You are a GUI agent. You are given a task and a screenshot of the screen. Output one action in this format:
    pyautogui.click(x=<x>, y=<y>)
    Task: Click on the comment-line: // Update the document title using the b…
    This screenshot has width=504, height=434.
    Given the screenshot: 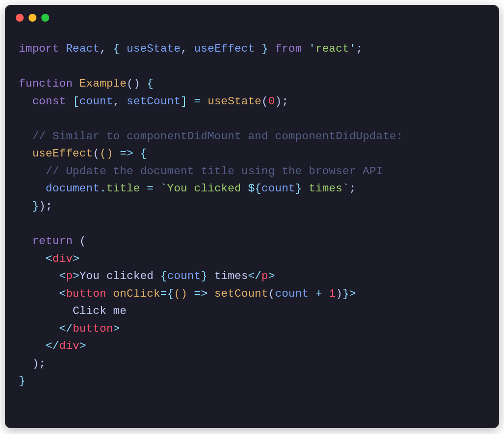 What is the action you would take?
    pyautogui.click(x=215, y=171)
    